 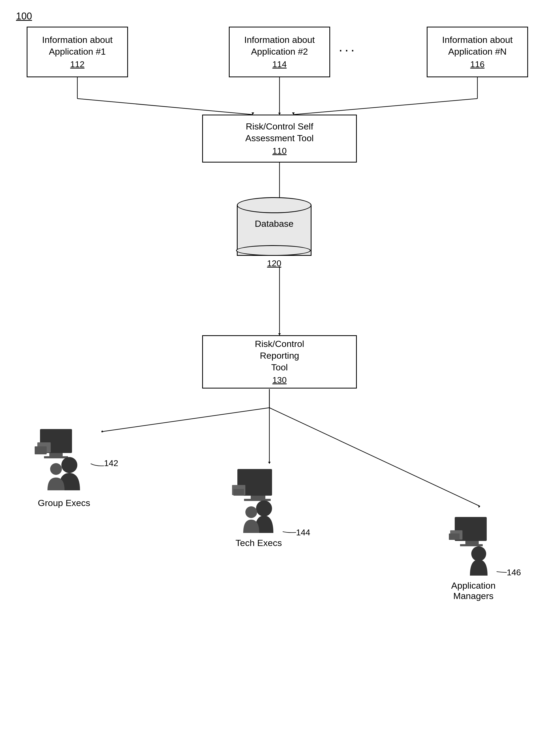 I want to click on app2-id: 114, so click(x=280, y=64).